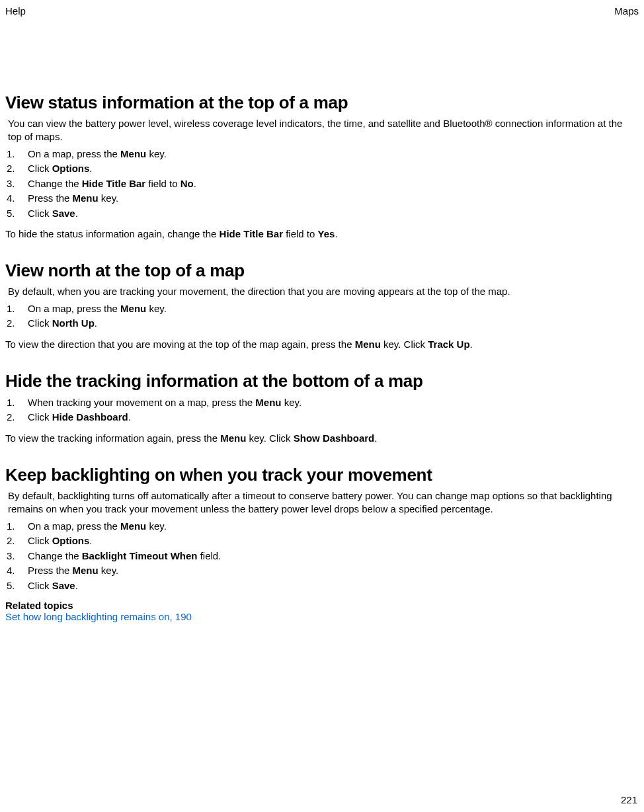  What do you see at coordinates (300, 234) in the screenshot?
I see `note-text: field to` at bounding box center [300, 234].